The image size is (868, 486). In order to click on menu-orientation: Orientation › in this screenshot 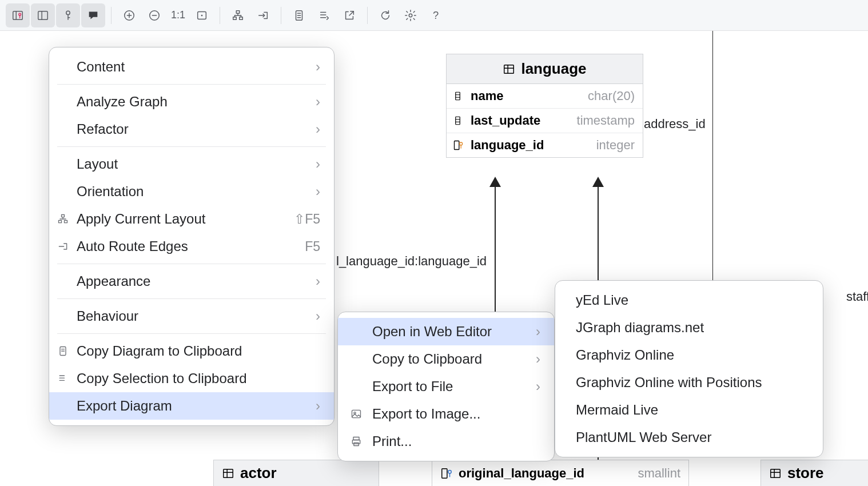, I will do `click(192, 192)`.